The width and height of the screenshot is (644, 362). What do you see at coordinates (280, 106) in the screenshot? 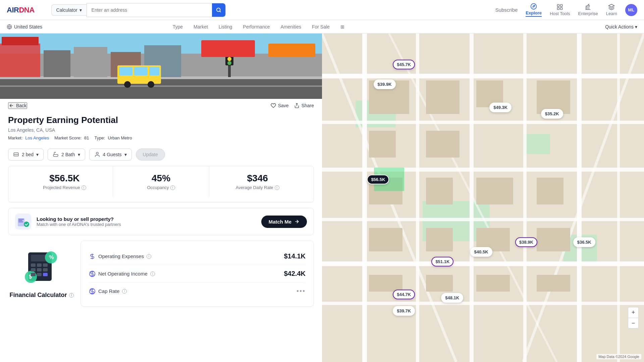
I see `save-button: Save` at bounding box center [280, 106].